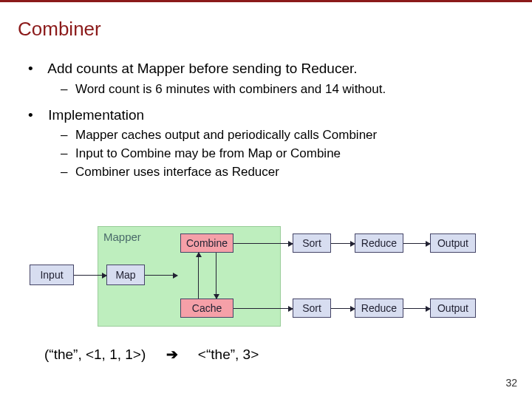 This screenshot has height=399, width=532. What do you see at coordinates (269, 90) in the screenshot?
I see `bullet-1-sublist: Word count is 6 minutes with combiners a…` at bounding box center [269, 90].